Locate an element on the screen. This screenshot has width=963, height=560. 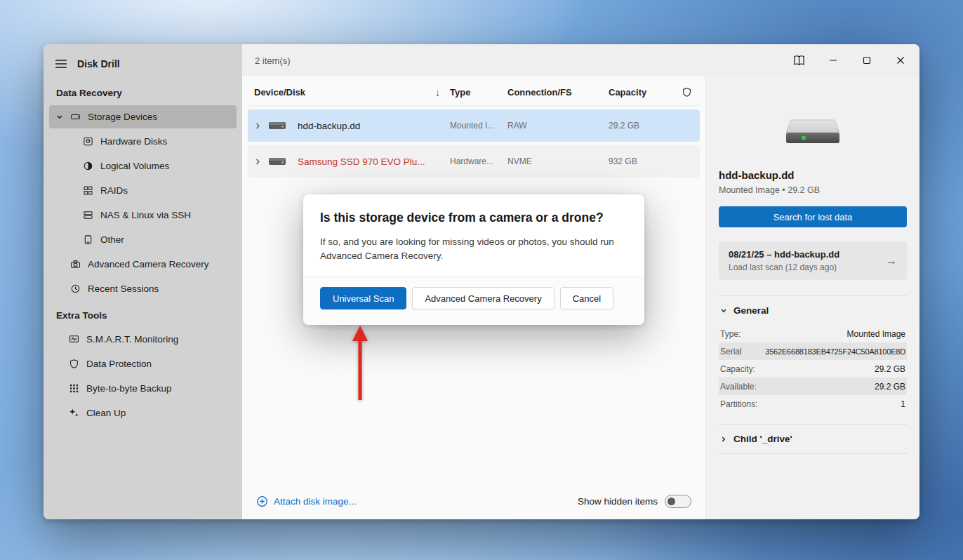
sidebar-item-data-protection: Data Protection is located at coordinates (143, 364).